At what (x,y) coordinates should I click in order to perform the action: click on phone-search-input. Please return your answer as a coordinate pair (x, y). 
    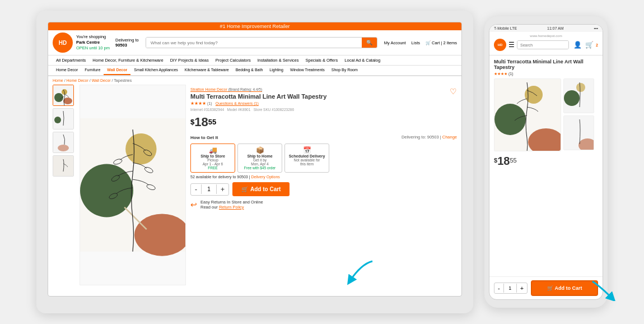
    Looking at the image, I should click on (543, 45).